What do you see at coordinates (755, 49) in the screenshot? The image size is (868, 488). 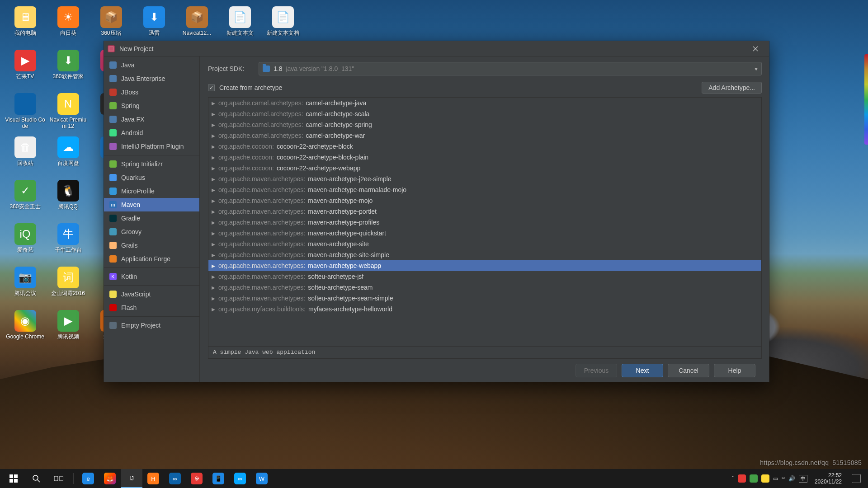 I see `close-button` at bounding box center [755, 49].